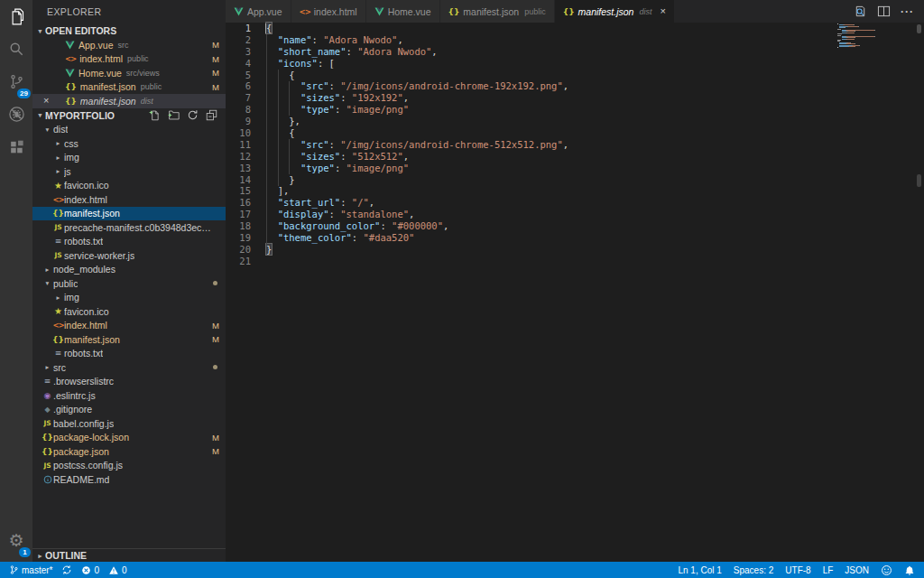 This screenshot has width=924, height=578. I want to click on open-editor-item: App.vuesrcM, so click(129, 45).